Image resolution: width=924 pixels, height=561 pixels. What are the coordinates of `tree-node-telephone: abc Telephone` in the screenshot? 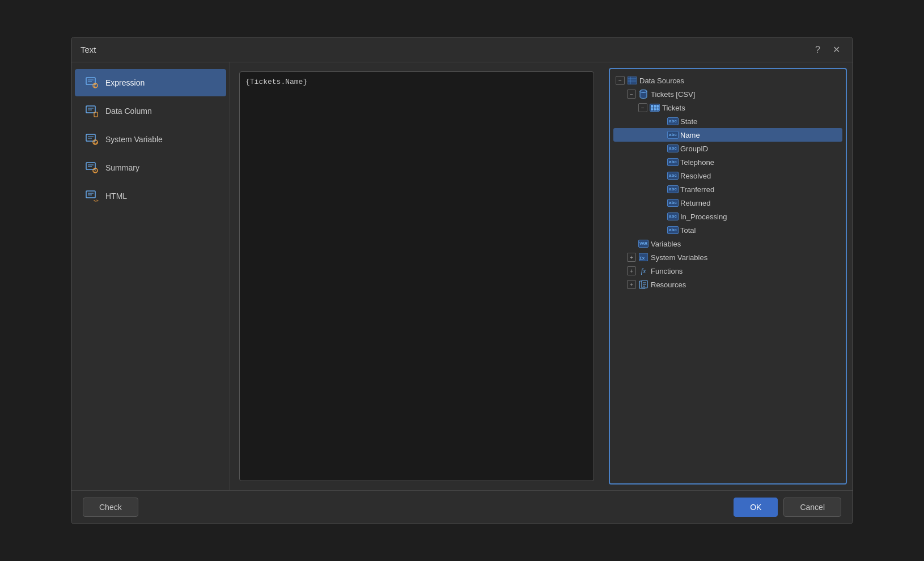 It's located at (728, 162).